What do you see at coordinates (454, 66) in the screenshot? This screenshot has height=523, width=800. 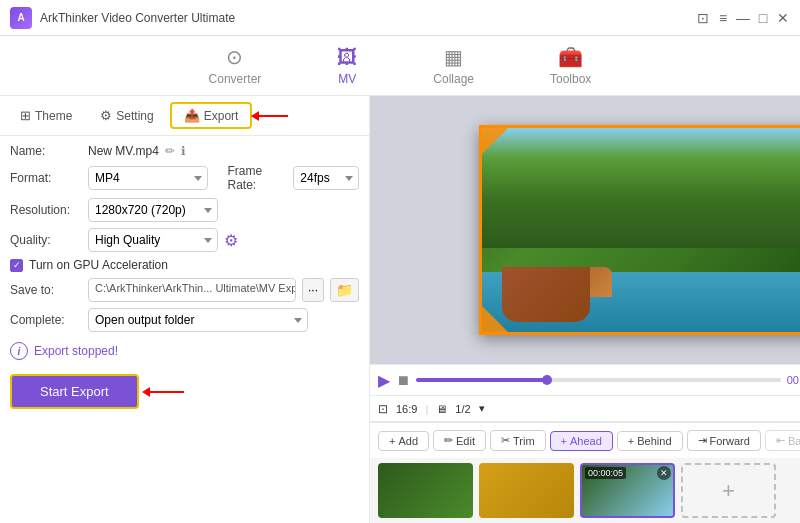 I see `nav-collage: ▦ Collage` at bounding box center [454, 66].